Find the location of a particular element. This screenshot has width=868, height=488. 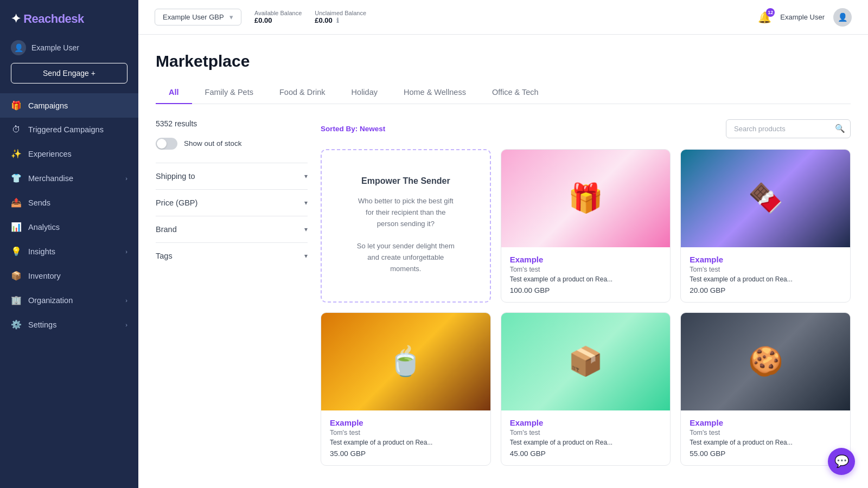

product-desc-p3: Test example of a product on Rea... is located at coordinates (406, 442).